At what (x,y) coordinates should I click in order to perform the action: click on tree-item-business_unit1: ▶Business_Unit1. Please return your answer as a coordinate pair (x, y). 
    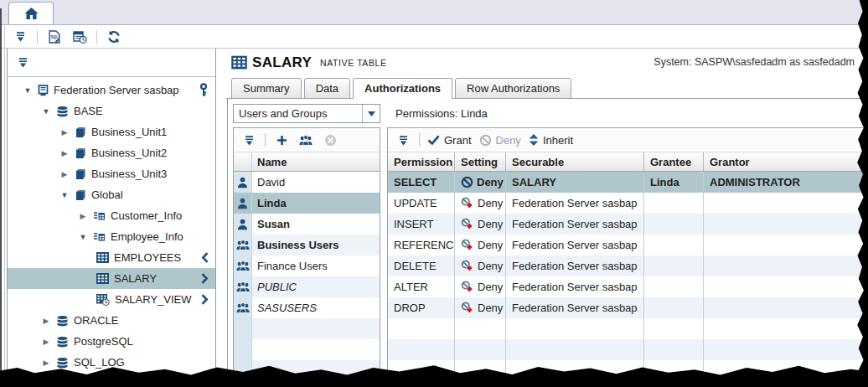
    Looking at the image, I should click on (111, 132).